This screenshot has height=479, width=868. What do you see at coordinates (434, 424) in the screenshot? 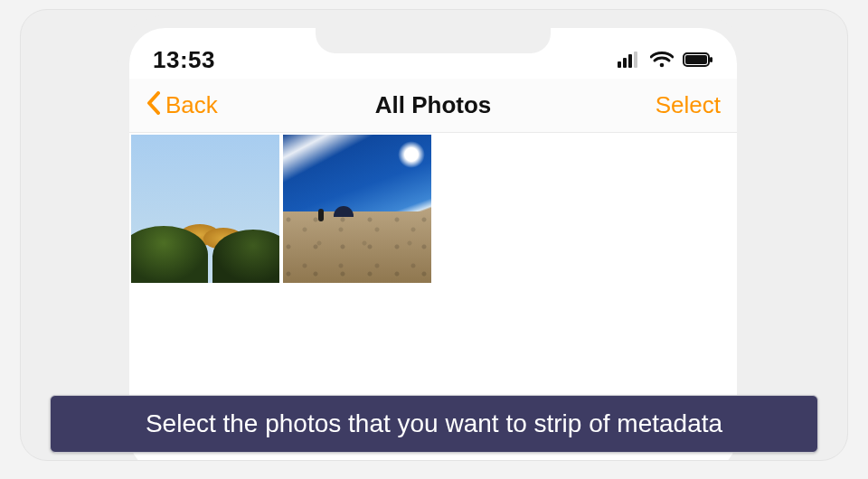
I see `instruction-caption: Select the photos that you want to strip…` at bounding box center [434, 424].